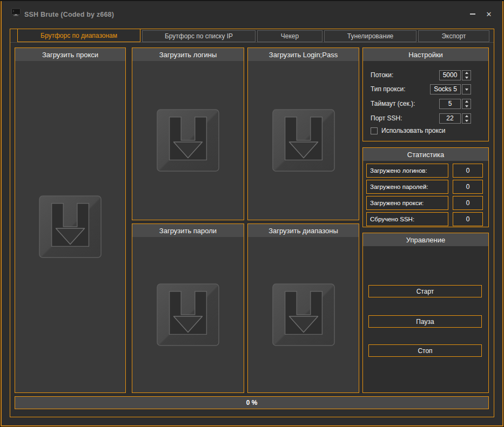 This screenshot has height=427, width=504. What do you see at coordinates (304, 140) in the screenshot?
I see `loginpass-drop-zone` at bounding box center [304, 140].